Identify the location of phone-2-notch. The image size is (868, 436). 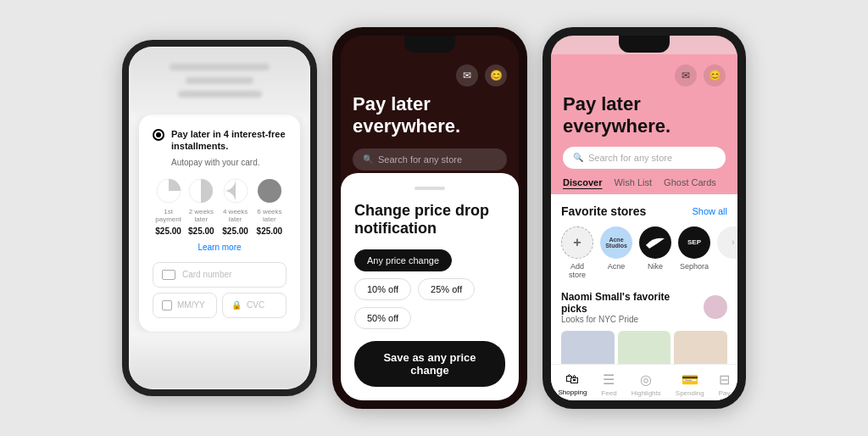
(430, 44).